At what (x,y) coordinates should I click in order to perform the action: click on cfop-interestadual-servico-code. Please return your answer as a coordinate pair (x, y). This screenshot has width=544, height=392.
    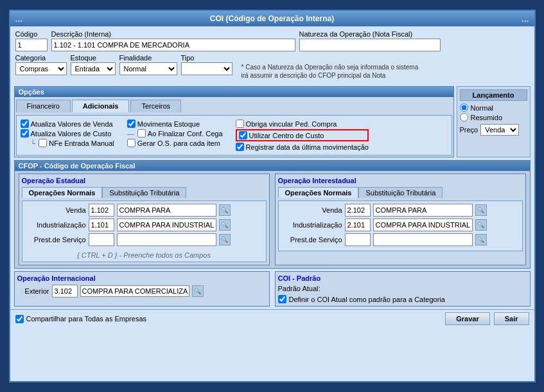
    Looking at the image, I should click on (358, 240).